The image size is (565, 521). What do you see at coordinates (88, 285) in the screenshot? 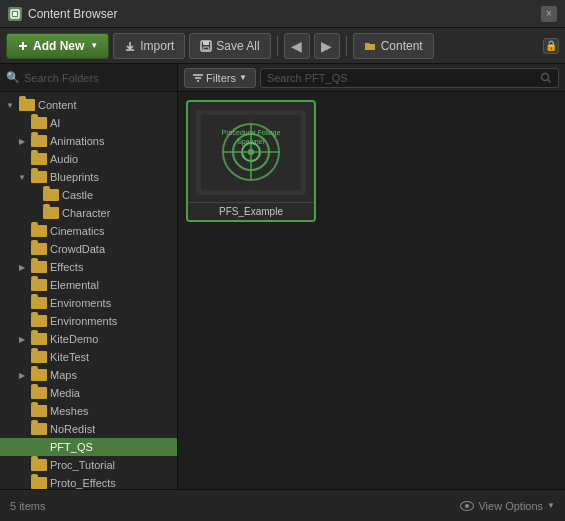
I see `sidebar-item-elemental: Elemental` at bounding box center [88, 285].